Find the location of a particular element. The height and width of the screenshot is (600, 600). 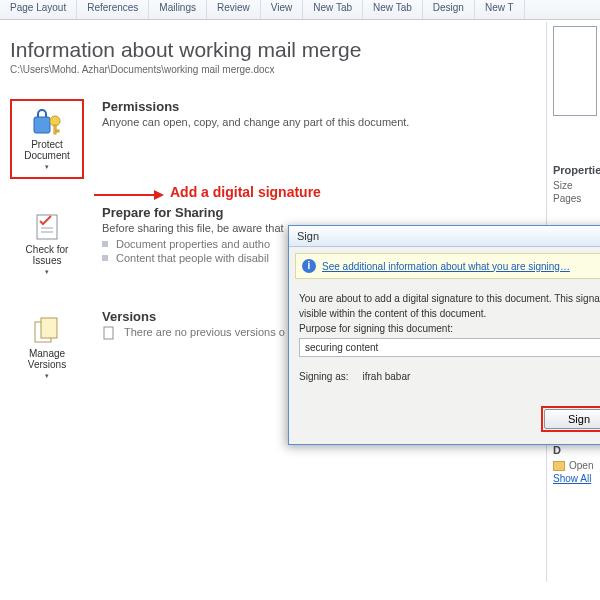

dialog-title: Sign is located at coordinates (444, 236).